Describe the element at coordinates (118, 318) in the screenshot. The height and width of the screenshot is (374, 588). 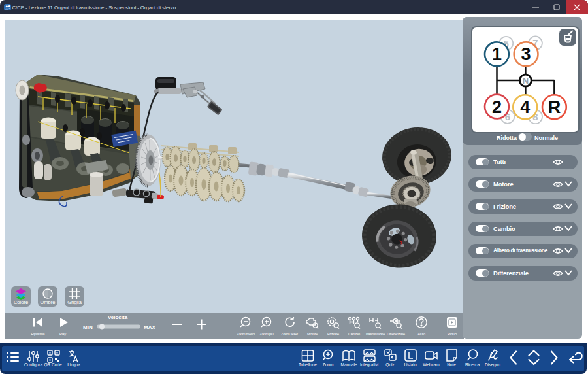
I see `svg-text: Velocità` at that location.